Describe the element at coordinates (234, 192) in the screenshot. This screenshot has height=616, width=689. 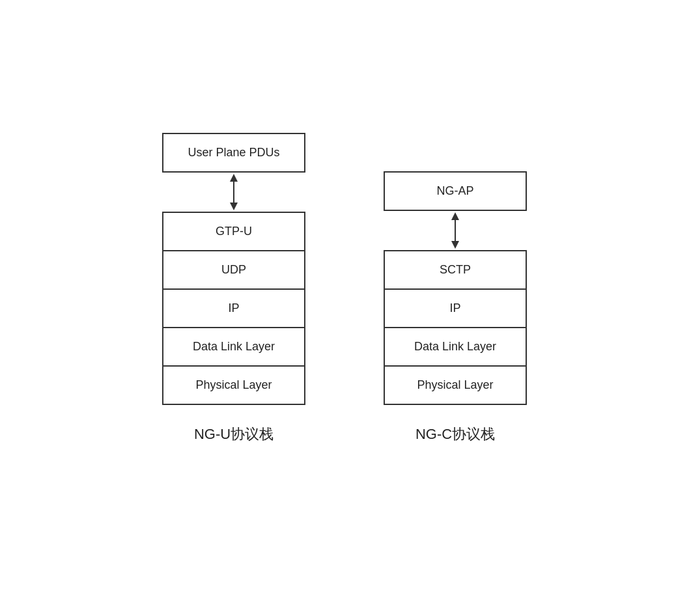
I see `ngu-arrow-svg` at that location.